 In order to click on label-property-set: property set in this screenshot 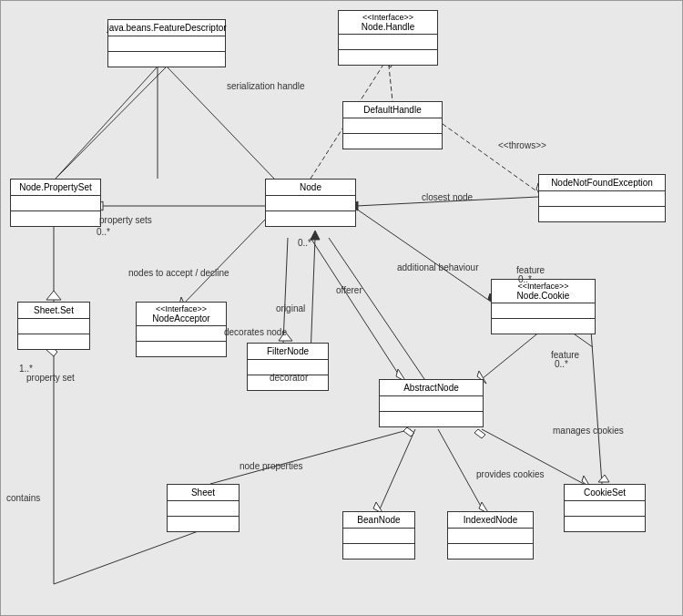, I will do `click(51, 377)`.